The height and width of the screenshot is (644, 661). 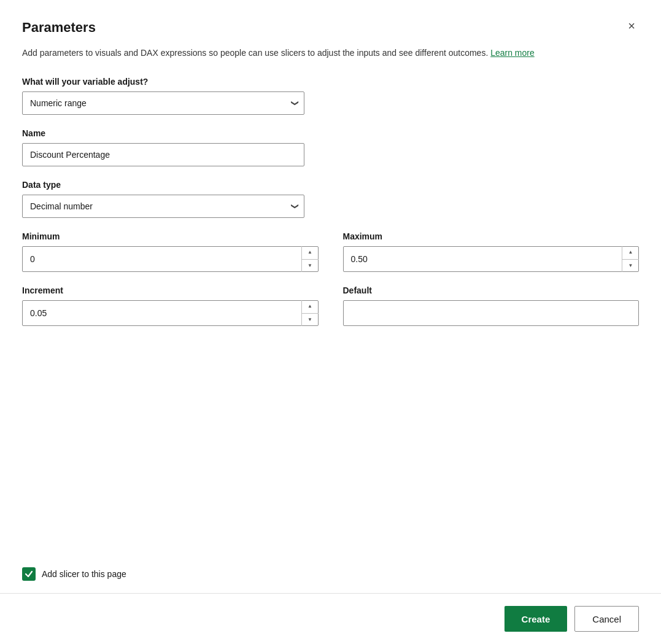 I want to click on minimum-group: Minimum ▲ ▼, so click(x=171, y=252).